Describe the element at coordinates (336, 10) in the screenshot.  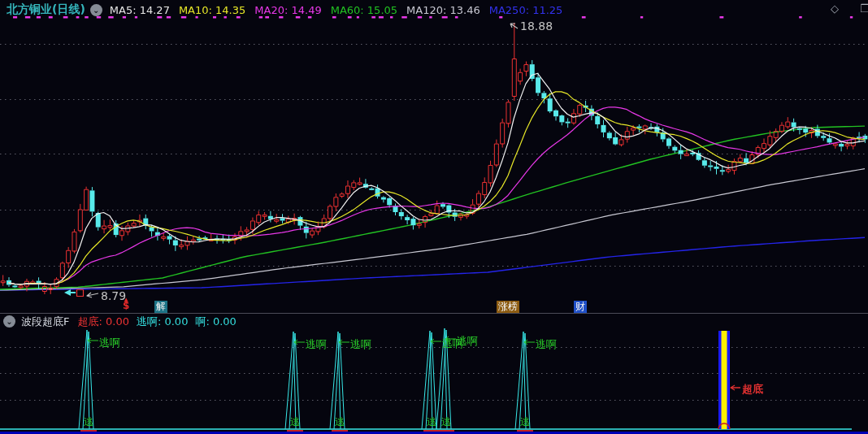
I see `ma-values: MA5: 14.27MA10: 14.35MA20: 14.49MA60: 15…` at that location.